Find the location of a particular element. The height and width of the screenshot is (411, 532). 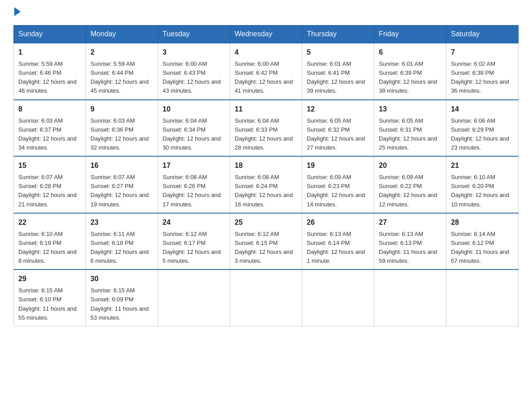

day-info: Sunrise: 6:00 AMSunset: 6:42 PMDaylight:… is located at coordinates (264, 77).